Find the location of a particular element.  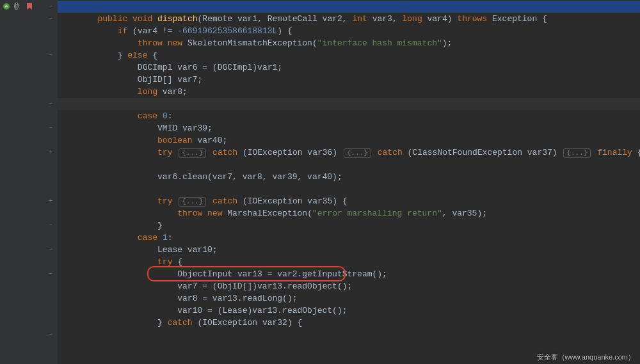

token-keyword: catch is located at coordinates (180, 322).